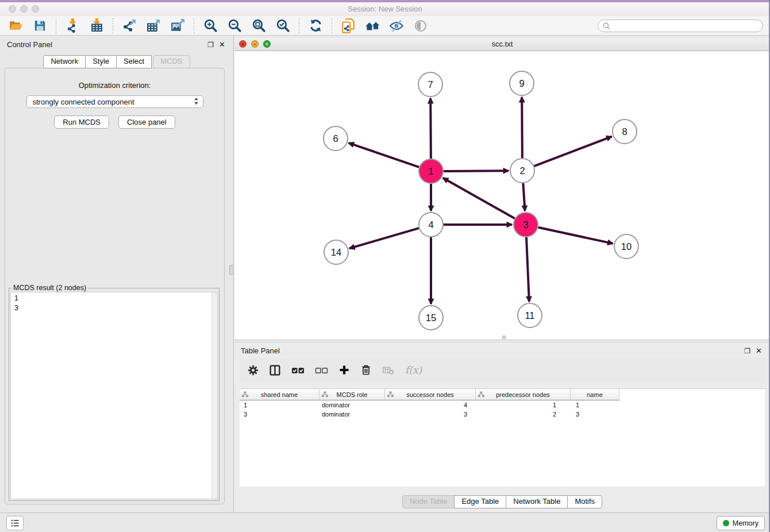 The image size is (770, 532). Describe the element at coordinates (504, 337) in the screenshot. I see `network-resize-handle` at that location.